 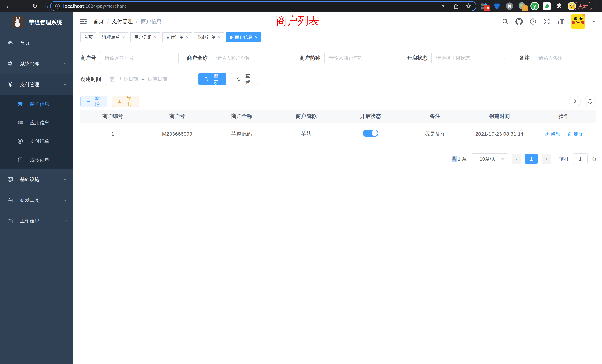 I want to click on next-page-button, so click(x=546, y=159).